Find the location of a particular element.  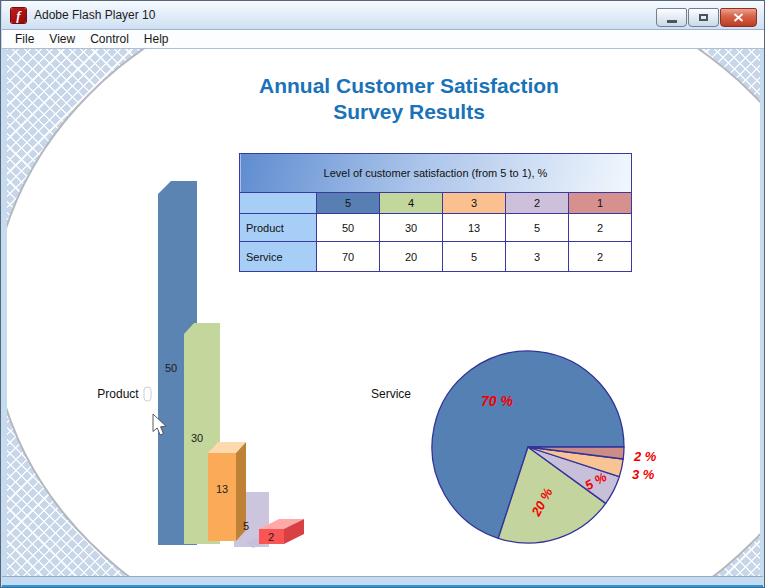

pie-label-3: 3 % is located at coordinates (644, 474).